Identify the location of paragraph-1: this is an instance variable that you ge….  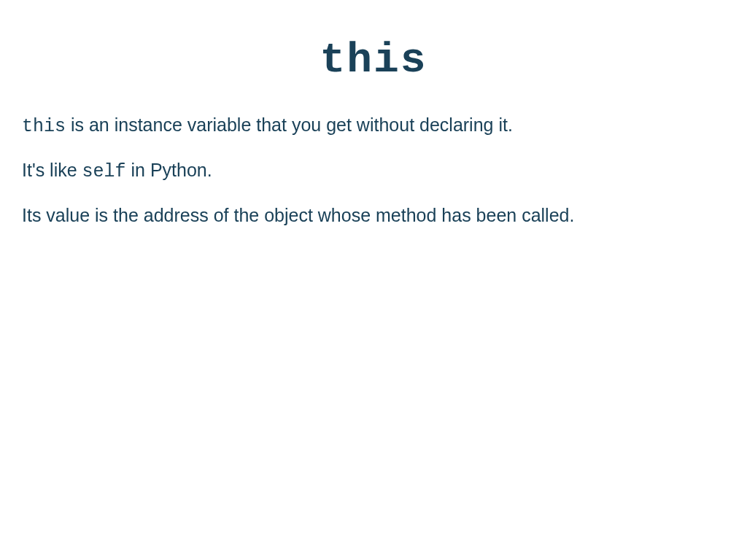
(374, 126).